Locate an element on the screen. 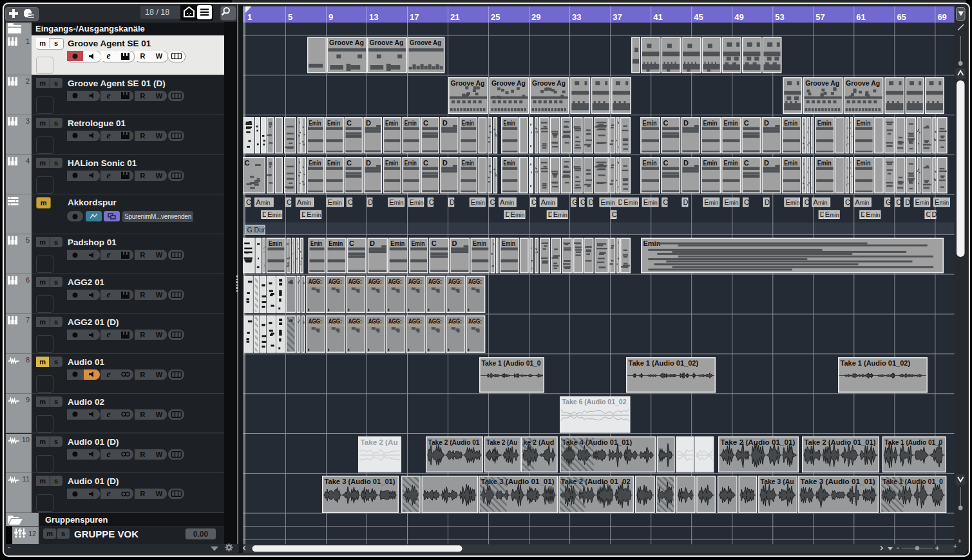 Image resolution: width=972 pixels, height=560 pixels. svg-text: 29 is located at coordinates (536, 17).